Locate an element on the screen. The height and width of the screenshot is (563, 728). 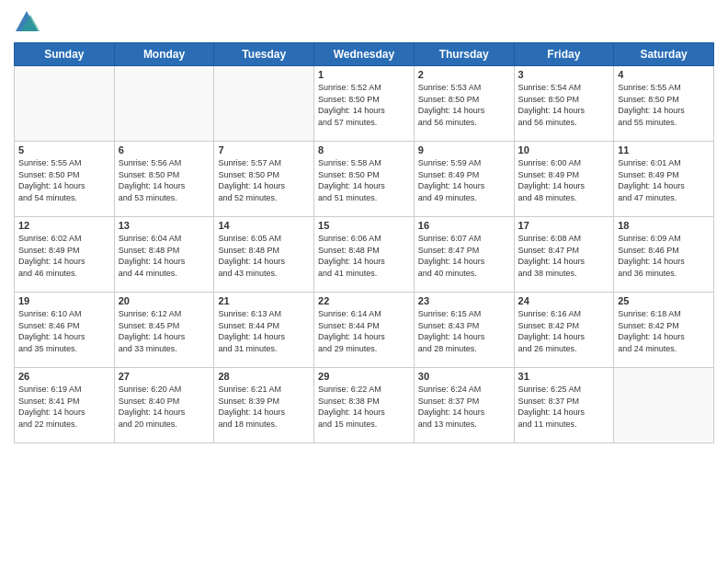
day-number: 11 is located at coordinates (664, 150).